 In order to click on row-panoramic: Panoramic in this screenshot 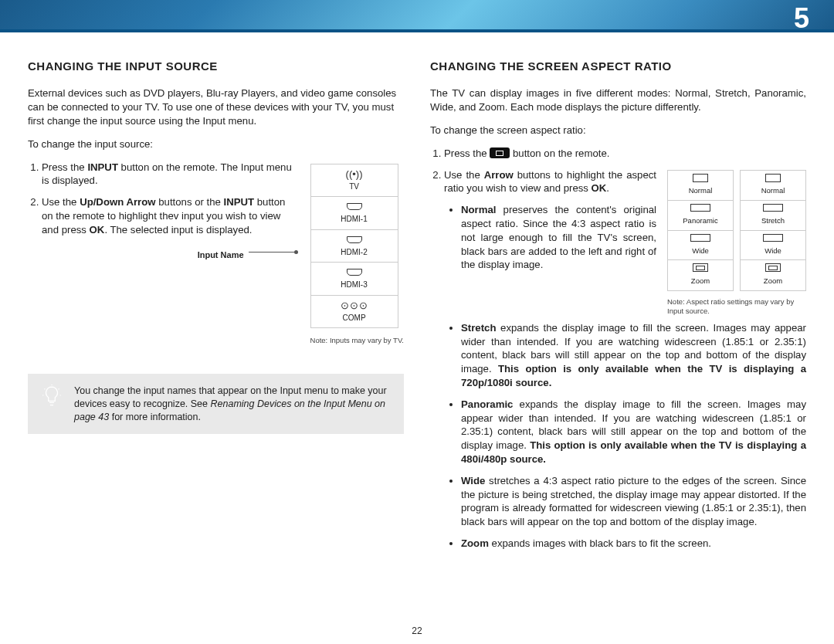, I will do `click(700, 216)`.